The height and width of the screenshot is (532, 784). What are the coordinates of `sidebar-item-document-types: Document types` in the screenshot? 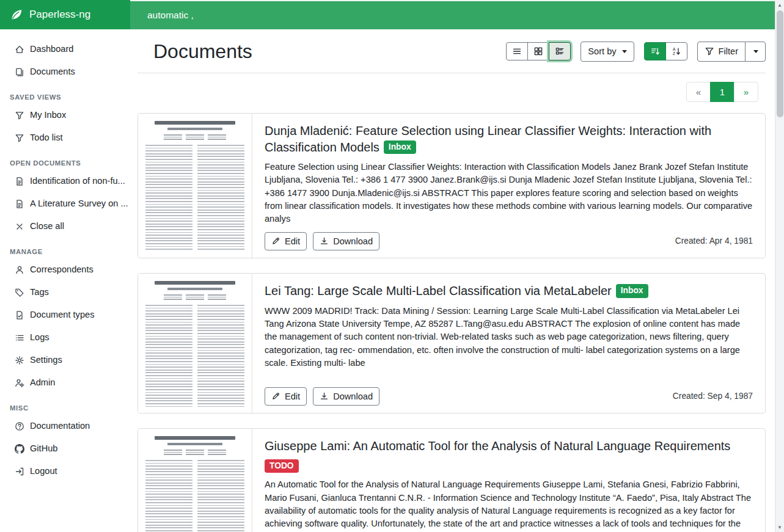 It's located at (65, 315).